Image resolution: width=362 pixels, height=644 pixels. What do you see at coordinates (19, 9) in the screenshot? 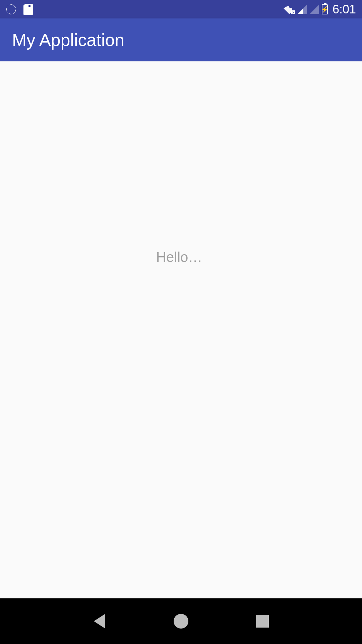
I see `status-left-group` at bounding box center [19, 9].